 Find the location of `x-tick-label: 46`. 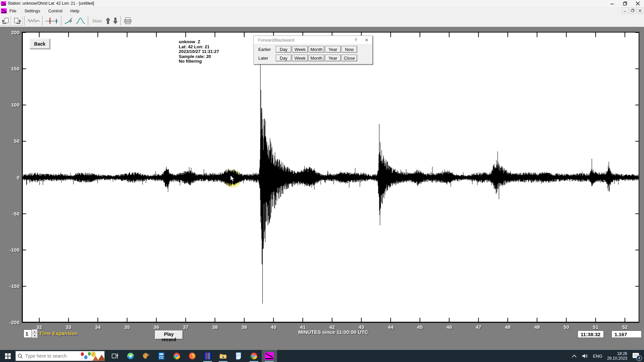

x-tick-label: 46 is located at coordinates (449, 327).